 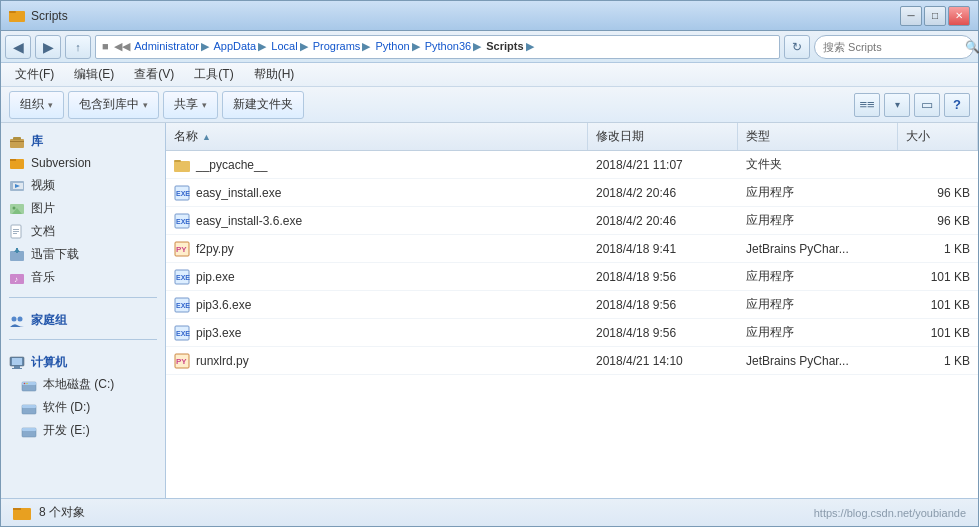 What do you see at coordinates (377, 305) in the screenshot?
I see `file-name: EXE pip3.6.exe` at bounding box center [377, 305].